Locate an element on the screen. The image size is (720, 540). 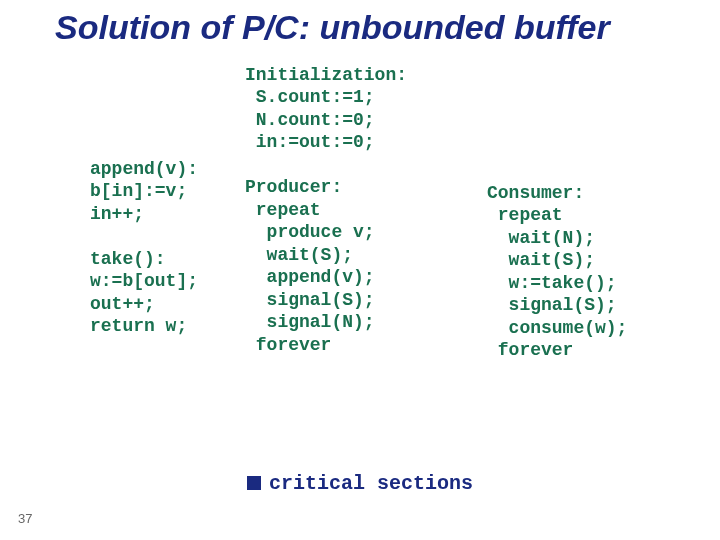
code-left: append(v): b[in]:=v; in++; take(): w:=b[… is located at coordinates (144, 248).